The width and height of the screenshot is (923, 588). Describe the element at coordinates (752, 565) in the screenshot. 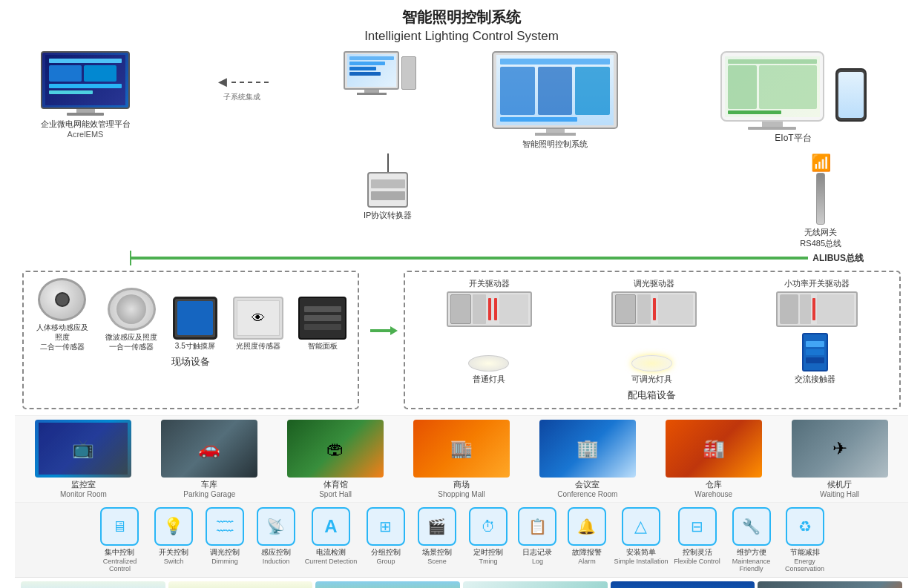

I see `feat-13-en: MaintenanceFriendly` at that location.